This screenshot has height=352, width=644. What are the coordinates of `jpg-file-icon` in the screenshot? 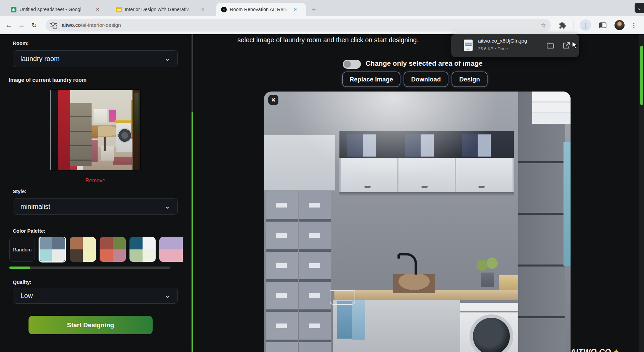 It's located at (468, 45).